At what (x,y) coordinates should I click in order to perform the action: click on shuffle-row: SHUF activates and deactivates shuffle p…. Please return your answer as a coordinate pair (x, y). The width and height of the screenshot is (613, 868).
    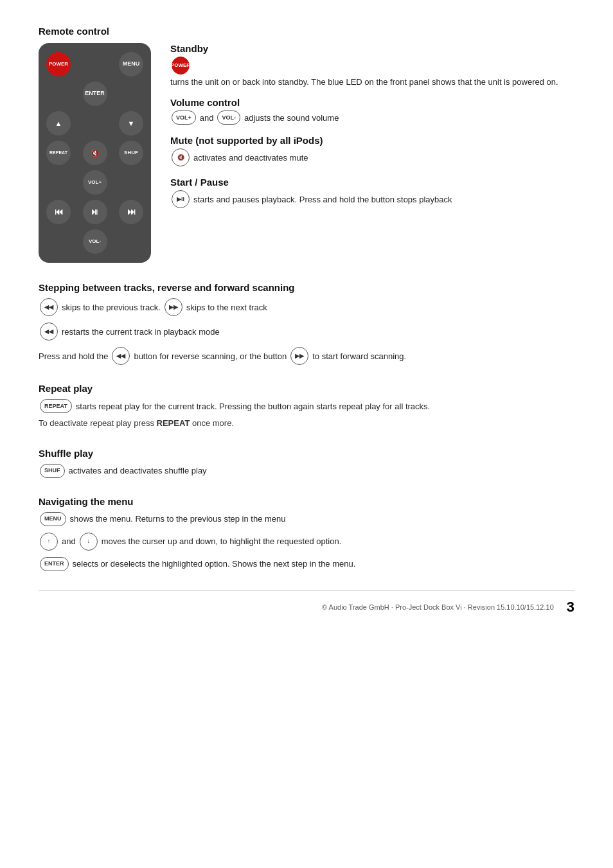
    Looking at the image, I should click on (306, 471).